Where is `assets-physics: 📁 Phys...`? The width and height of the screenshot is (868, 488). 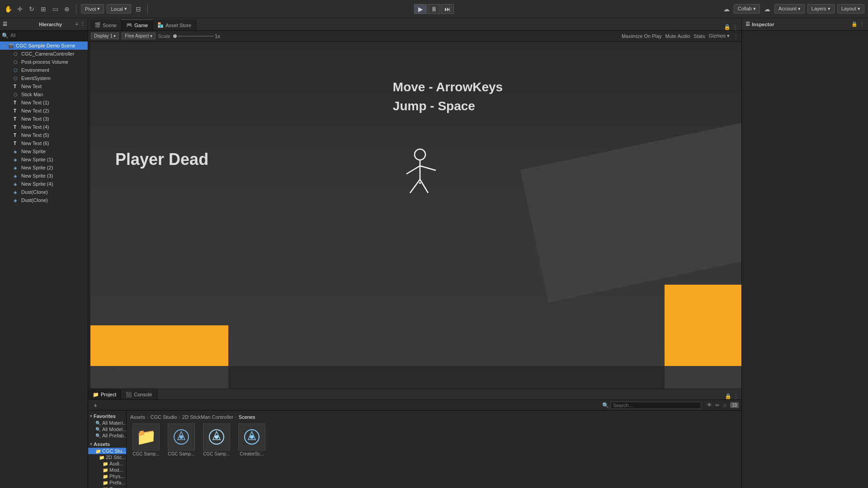
assets-physics: 📁 Phys... is located at coordinates (107, 476).